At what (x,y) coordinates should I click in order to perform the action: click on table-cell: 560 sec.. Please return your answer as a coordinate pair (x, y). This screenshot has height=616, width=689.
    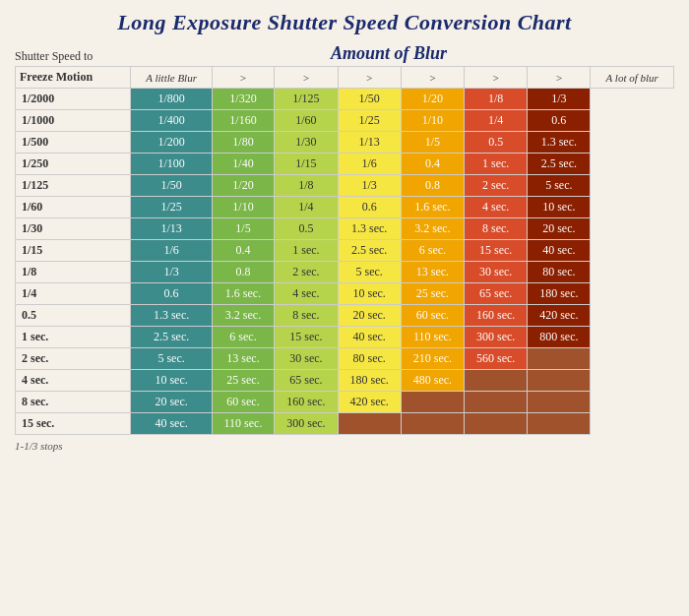
    Looking at the image, I should click on (496, 359).